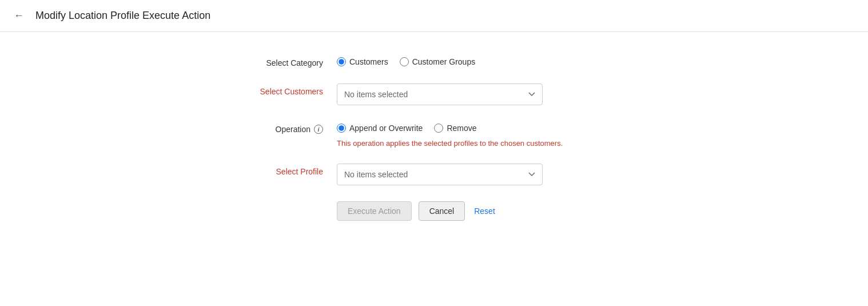 This screenshot has height=306, width=868. What do you see at coordinates (442, 211) in the screenshot?
I see `cancel-button: Cancel` at bounding box center [442, 211].